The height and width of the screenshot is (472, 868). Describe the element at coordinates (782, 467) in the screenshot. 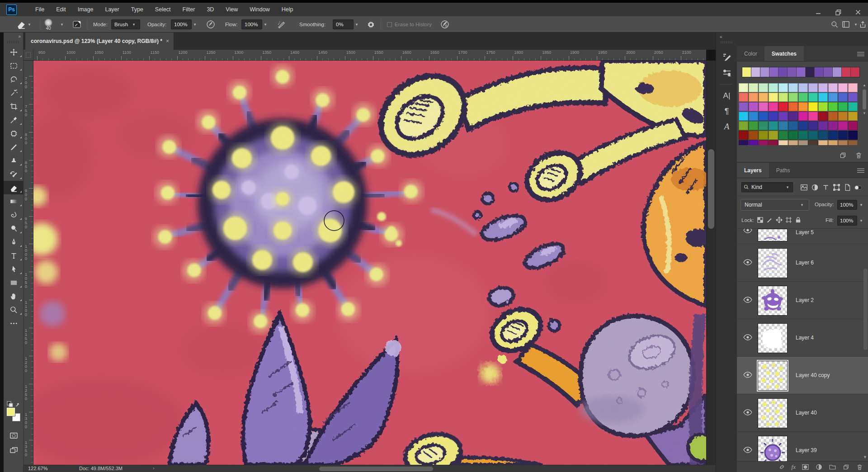

I see `link-layers-icon` at that location.